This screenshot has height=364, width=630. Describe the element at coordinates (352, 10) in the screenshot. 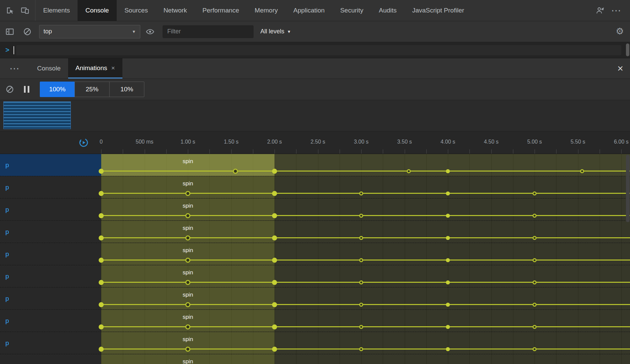

I see `tab-security: Security` at that location.